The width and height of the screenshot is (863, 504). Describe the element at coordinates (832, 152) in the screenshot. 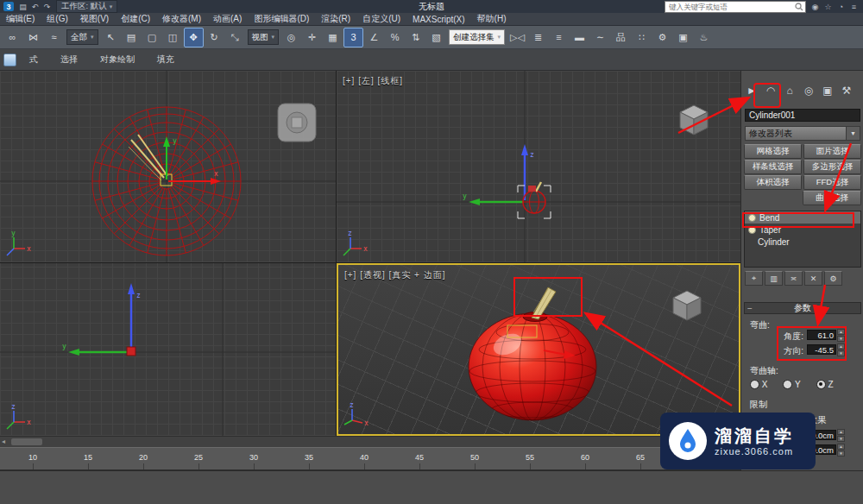

I see `modifier-button: 面片选择` at that location.